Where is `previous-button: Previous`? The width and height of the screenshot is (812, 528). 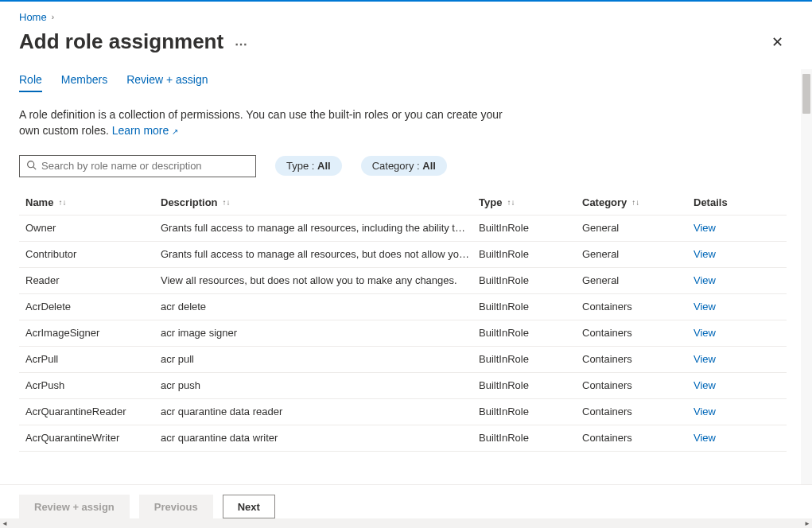
previous-button: Previous is located at coordinates (177, 507).